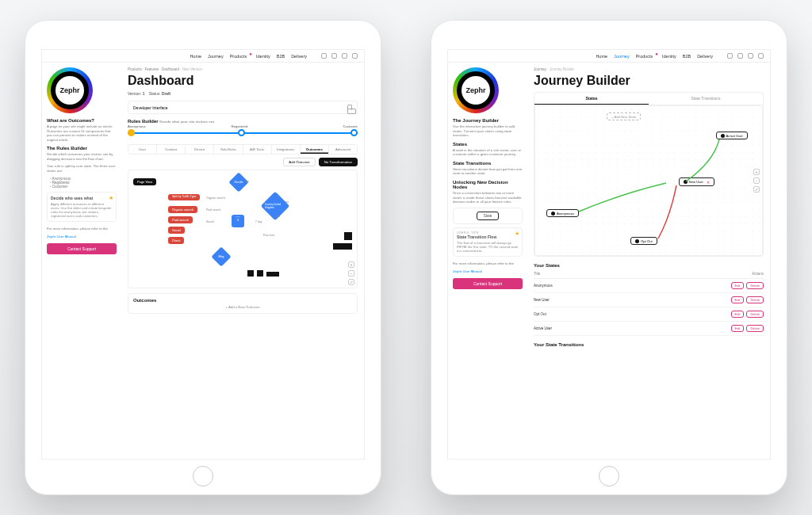 The height and width of the screenshot is (515, 812). I want to click on nav-utility-icons, so click(745, 55).